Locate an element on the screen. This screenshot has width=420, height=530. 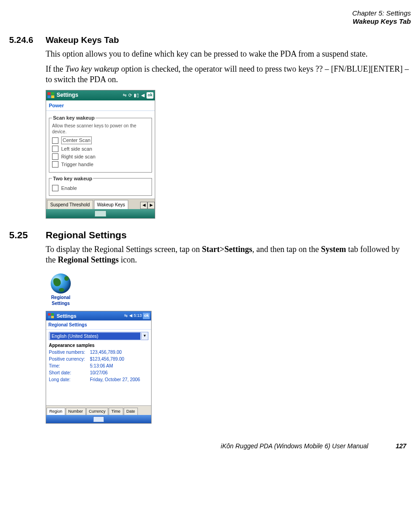
checkbox-label: Enable is located at coordinates (69, 188).